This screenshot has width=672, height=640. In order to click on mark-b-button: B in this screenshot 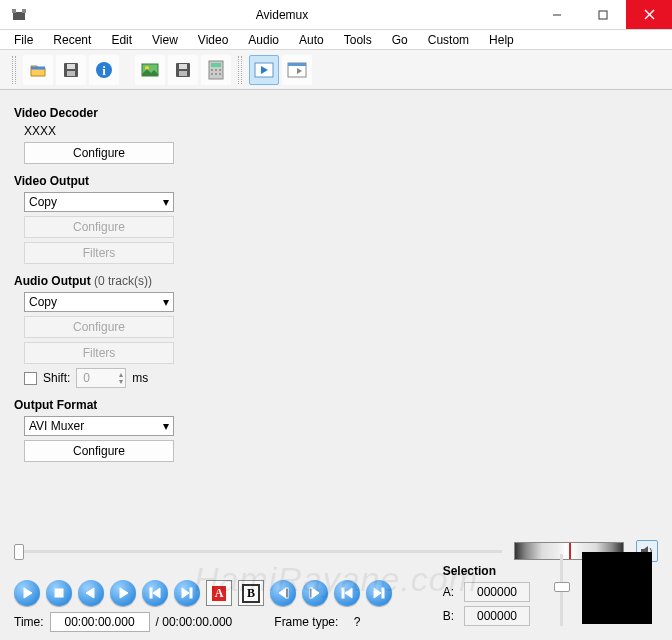, I will do `click(251, 593)`.